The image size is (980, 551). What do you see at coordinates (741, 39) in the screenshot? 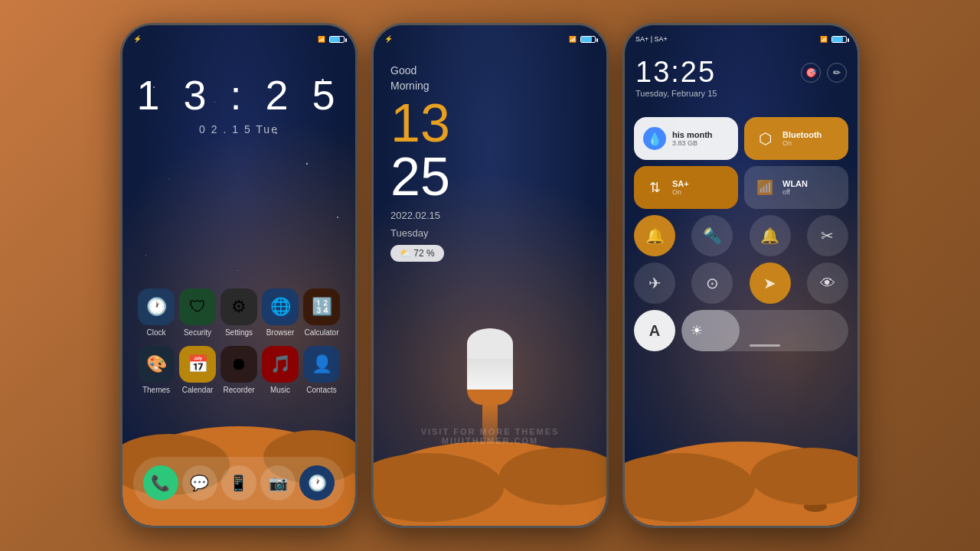
I see `status-bar-phone3: SA+ | SA+ 📶` at bounding box center [741, 39].